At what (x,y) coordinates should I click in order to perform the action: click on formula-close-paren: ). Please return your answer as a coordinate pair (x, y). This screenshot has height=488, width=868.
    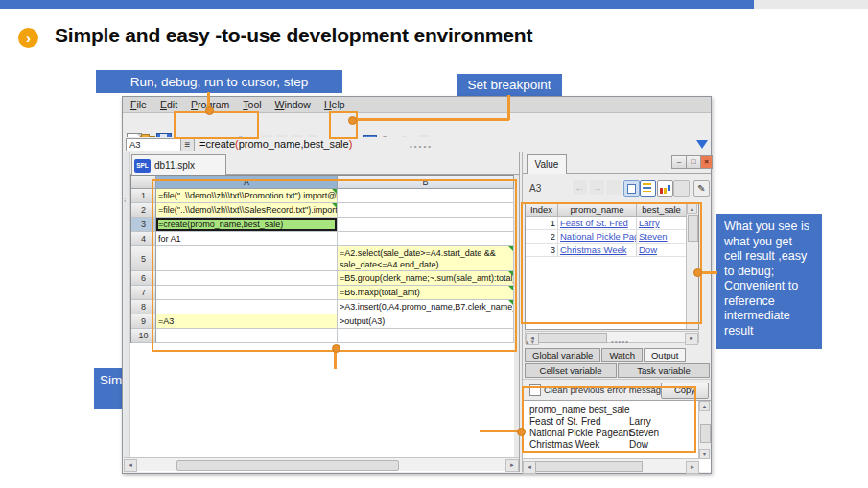
    Looking at the image, I should click on (351, 144).